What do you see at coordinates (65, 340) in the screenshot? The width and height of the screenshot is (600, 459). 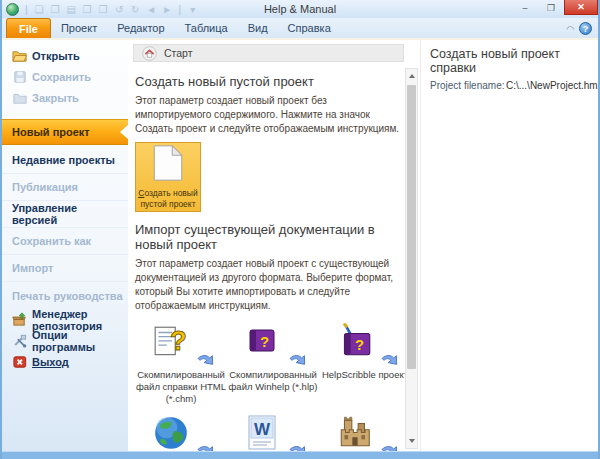 I see `sidebar-item-program-options: Опции программы` at bounding box center [65, 340].